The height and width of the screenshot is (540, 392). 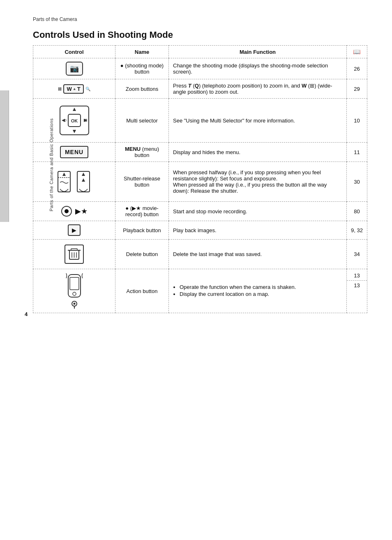 What do you see at coordinates (201, 291) in the screenshot?
I see `table-row: Action button Operate the function when …` at bounding box center [201, 291].